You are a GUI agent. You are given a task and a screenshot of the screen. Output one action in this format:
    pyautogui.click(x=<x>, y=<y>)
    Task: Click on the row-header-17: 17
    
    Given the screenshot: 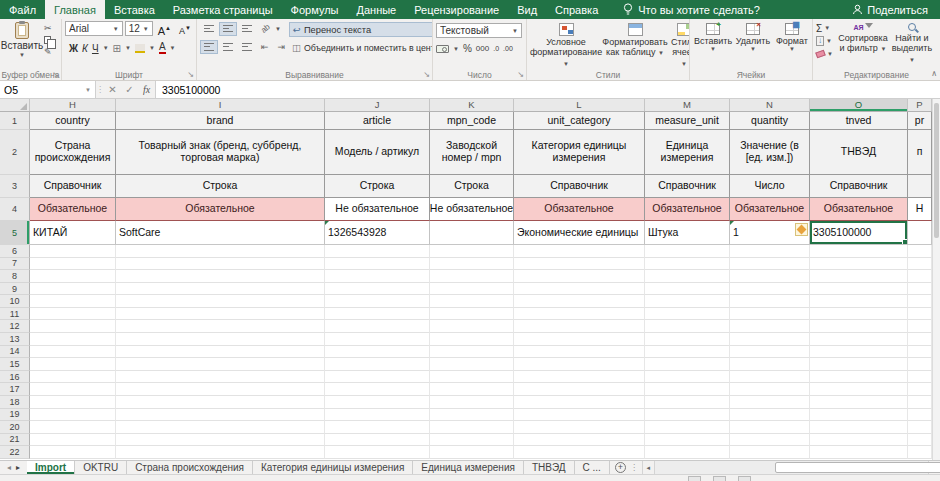 What is the action you would take?
    pyautogui.click(x=15, y=390)
    